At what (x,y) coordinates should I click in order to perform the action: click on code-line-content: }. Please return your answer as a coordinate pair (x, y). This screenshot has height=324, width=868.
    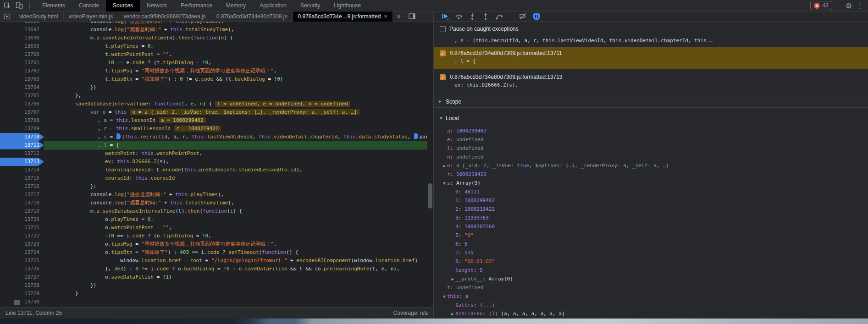
    Looking at the image, I should click on (236, 294).